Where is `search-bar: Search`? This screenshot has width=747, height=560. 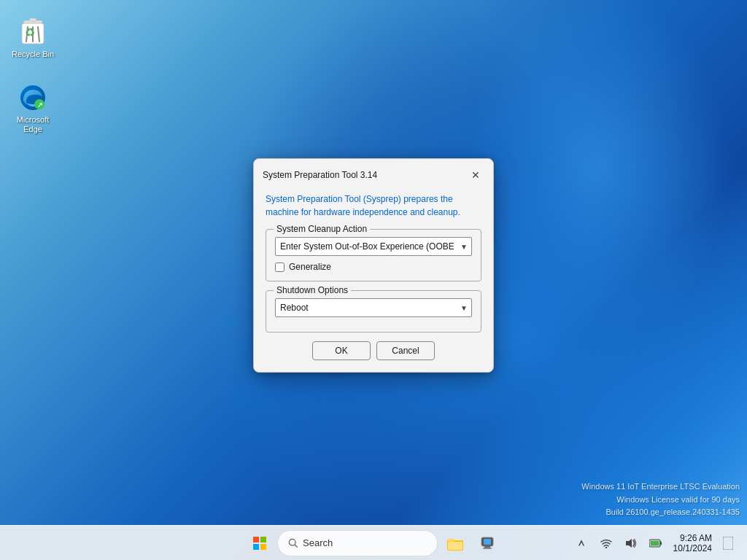
search-bar: Search is located at coordinates (357, 543).